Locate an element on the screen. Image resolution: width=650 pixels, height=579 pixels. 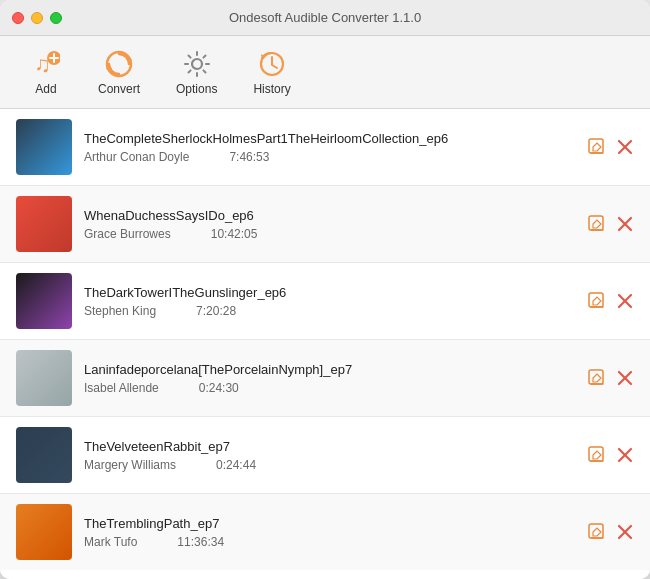
item-meta: Stephen King 7:20:28 is located at coordinates (330, 311).